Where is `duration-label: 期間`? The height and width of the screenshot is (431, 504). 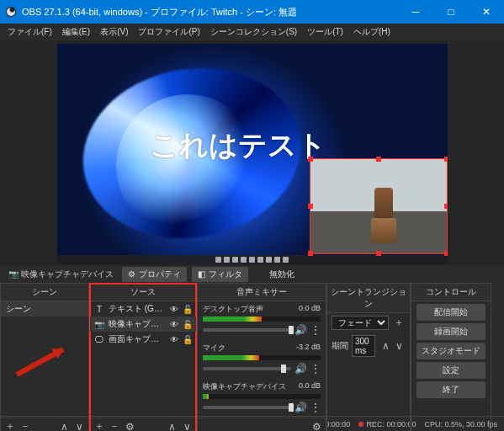 duration-label: 期間 is located at coordinates (340, 346).